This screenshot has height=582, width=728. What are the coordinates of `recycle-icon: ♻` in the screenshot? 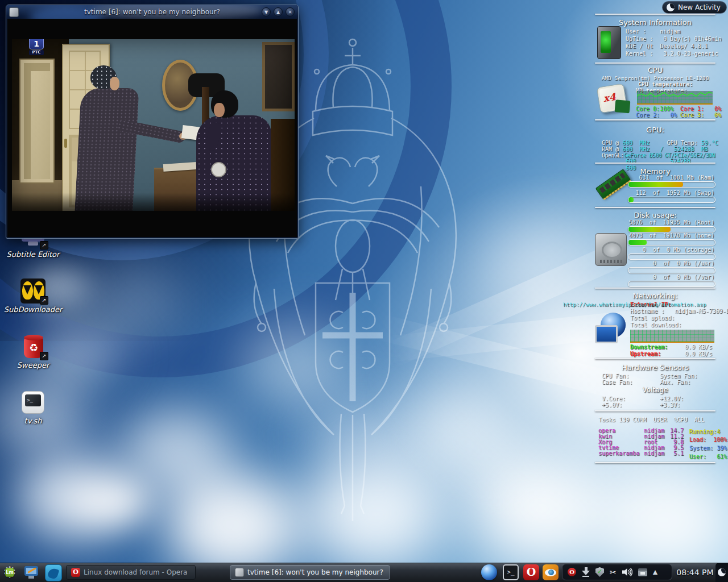 It's located at (34, 348).